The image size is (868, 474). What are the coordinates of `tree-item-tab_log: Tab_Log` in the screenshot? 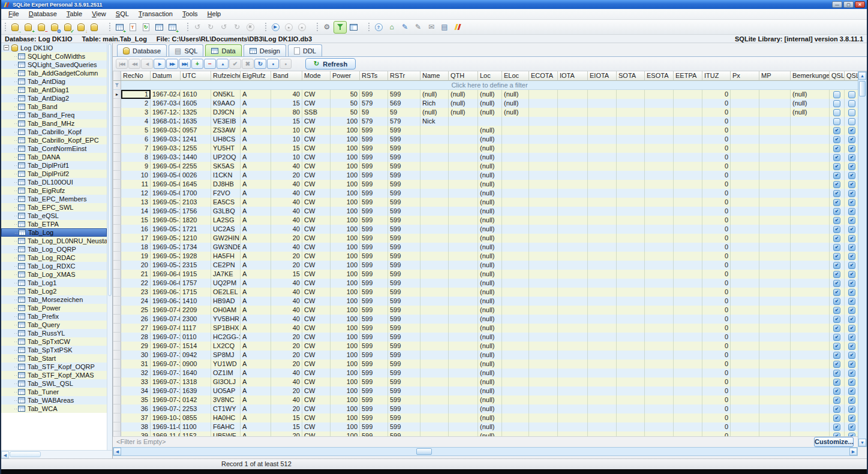 It's located at (54, 233).